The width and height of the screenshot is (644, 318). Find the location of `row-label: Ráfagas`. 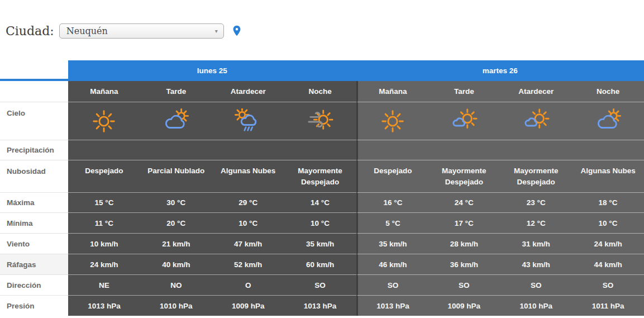

row-label: Ráfagas is located at coordinates (34, 264).